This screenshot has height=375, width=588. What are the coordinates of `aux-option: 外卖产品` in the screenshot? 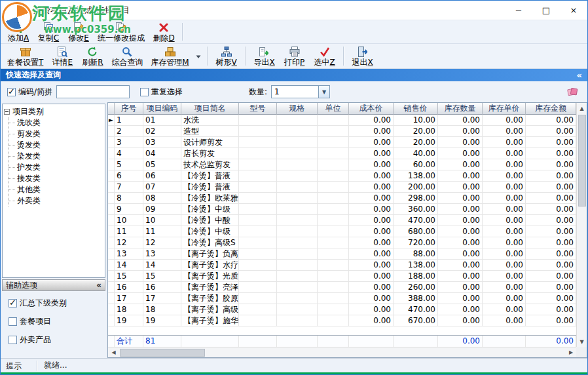 It's located at (57, 340).